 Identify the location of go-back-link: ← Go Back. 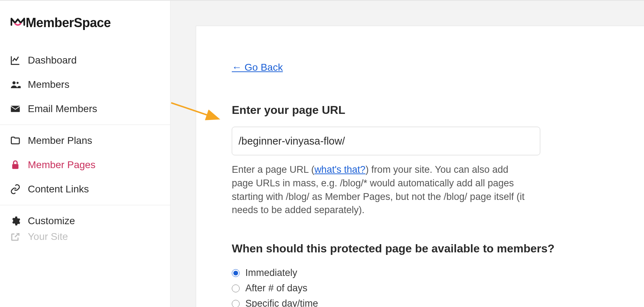
(257, 67).